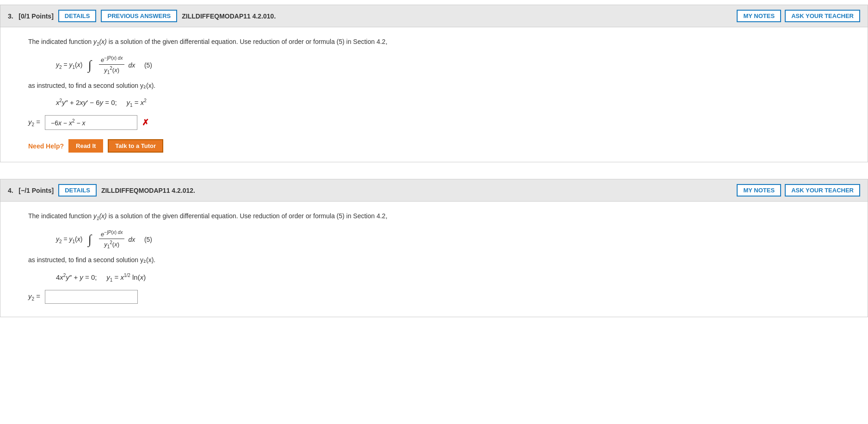 The width and height of the screenshot is (868, 424). Describe the element at coordinates (34, 297) in the screenshot. I see `answer-label-4: y2 =` at that location.